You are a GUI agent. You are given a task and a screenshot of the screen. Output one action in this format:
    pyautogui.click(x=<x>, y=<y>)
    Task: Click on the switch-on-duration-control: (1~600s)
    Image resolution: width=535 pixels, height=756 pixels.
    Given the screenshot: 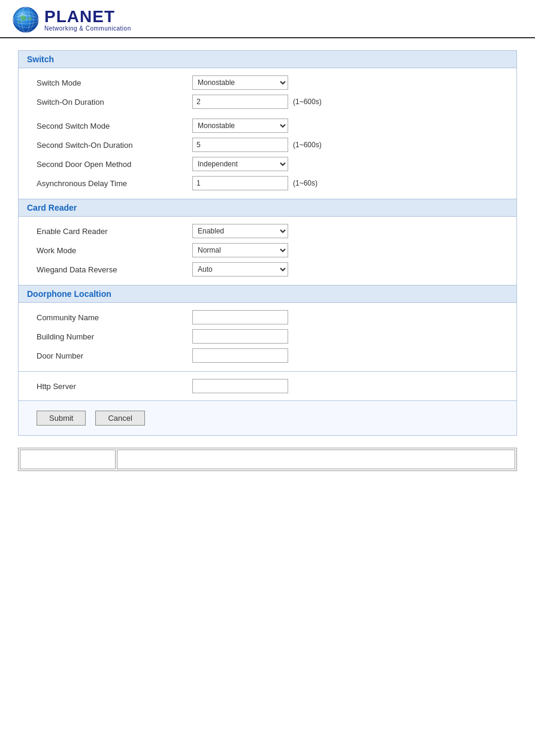 What is the action you would take?
    pyautogui.click(x=257, y=102)
    